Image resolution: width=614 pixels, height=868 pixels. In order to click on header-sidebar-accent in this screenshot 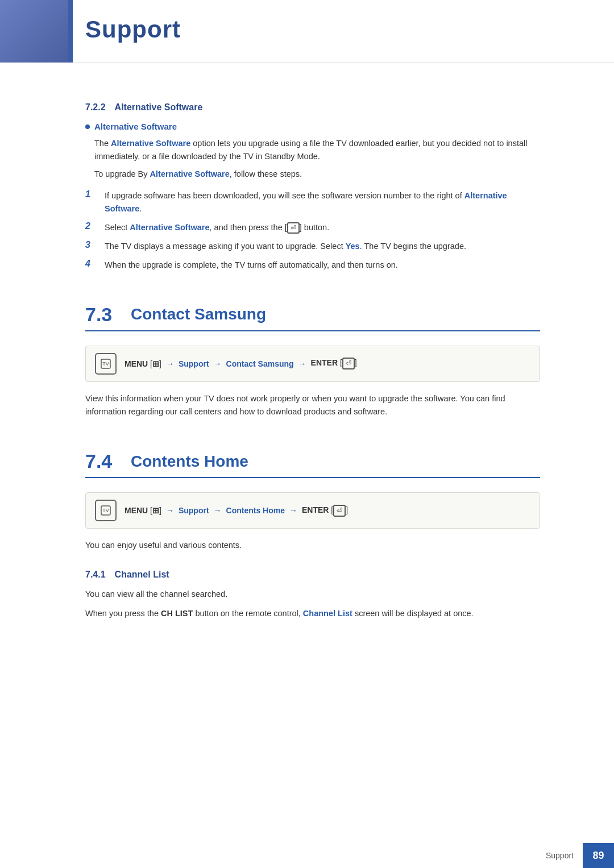, I will do `click(34, 31)`.